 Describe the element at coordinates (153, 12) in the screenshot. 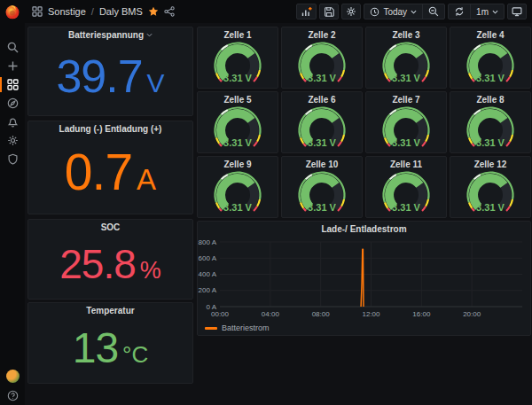

I see `favorite-star-button` at that location.